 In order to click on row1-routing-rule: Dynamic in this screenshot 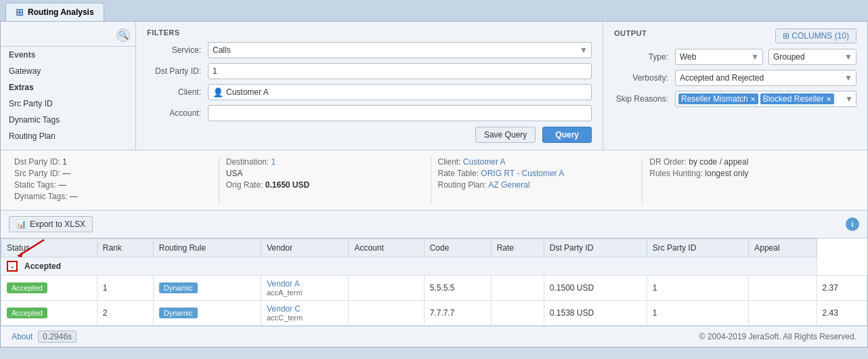, I will do `click(207, 289)`.